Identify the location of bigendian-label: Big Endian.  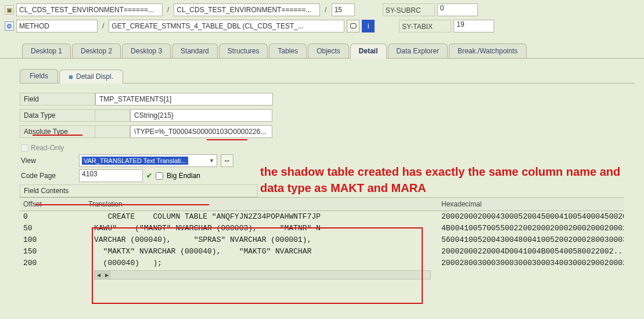
(184, 176).